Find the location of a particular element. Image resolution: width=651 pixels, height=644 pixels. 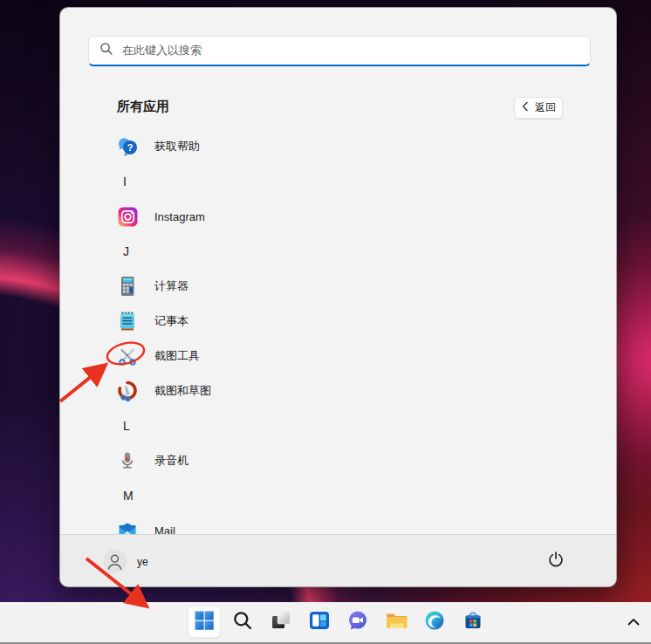

edge-button is located at coordinates (435, 621).